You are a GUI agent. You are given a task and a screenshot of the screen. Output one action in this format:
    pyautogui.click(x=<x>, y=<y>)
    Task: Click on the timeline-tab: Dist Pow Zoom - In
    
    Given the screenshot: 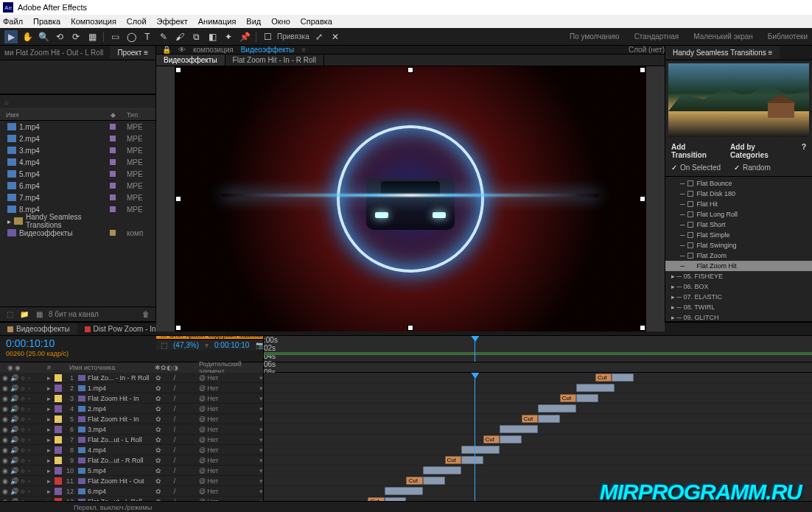 What is the action you would take?
    pyautogui.click(x=121, y=329)
    